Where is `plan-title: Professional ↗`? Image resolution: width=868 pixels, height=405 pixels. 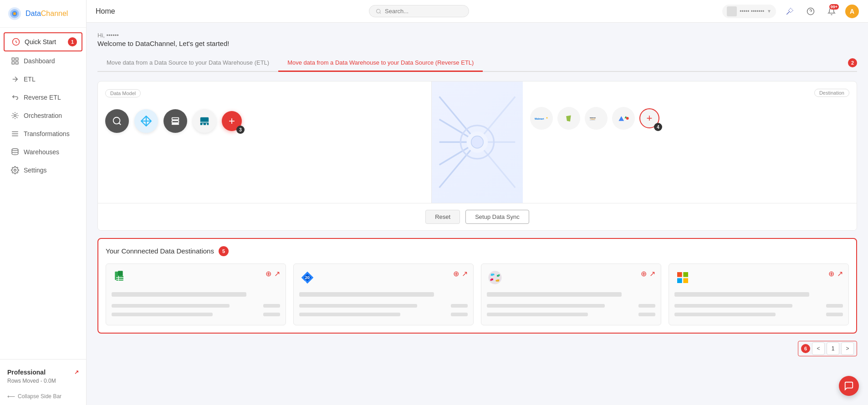 plan-title: Professional ↗ is located at coordinates (43, 372).